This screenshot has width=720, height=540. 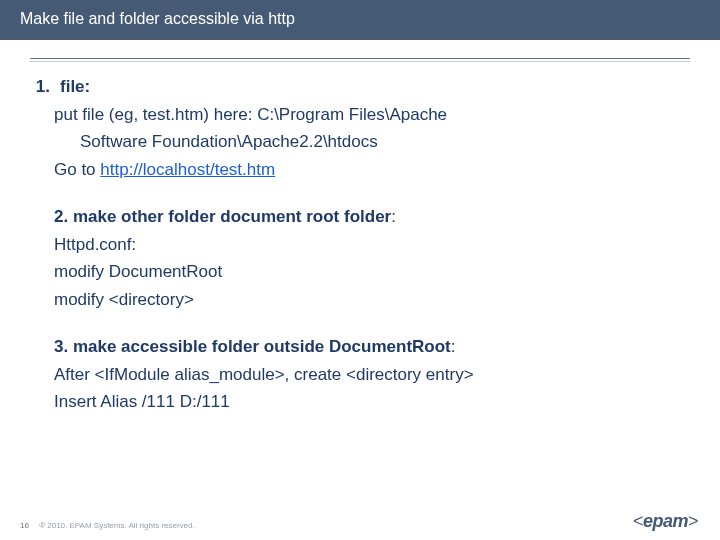 I want to click on slide-title: Make file and folder accessible via http, so click(x=158, y=18).